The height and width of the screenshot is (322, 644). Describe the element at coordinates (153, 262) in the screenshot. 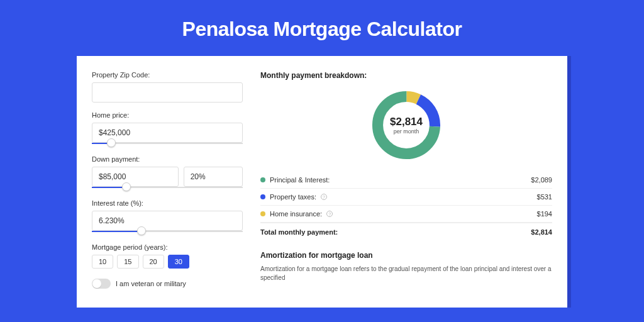

I see `period-option-20: 20` at that location.